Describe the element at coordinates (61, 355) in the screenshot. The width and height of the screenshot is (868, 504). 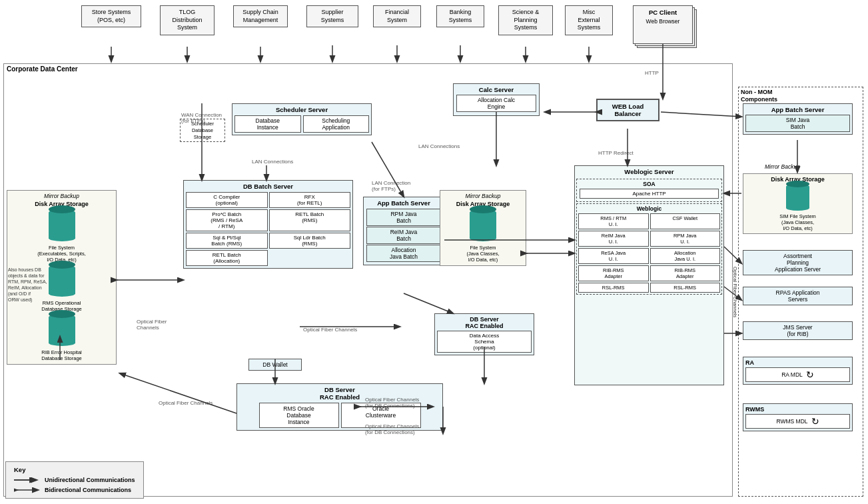
I see `rib-error-hospital-label: RIB Error HospitalDatabase Storage` at that location.